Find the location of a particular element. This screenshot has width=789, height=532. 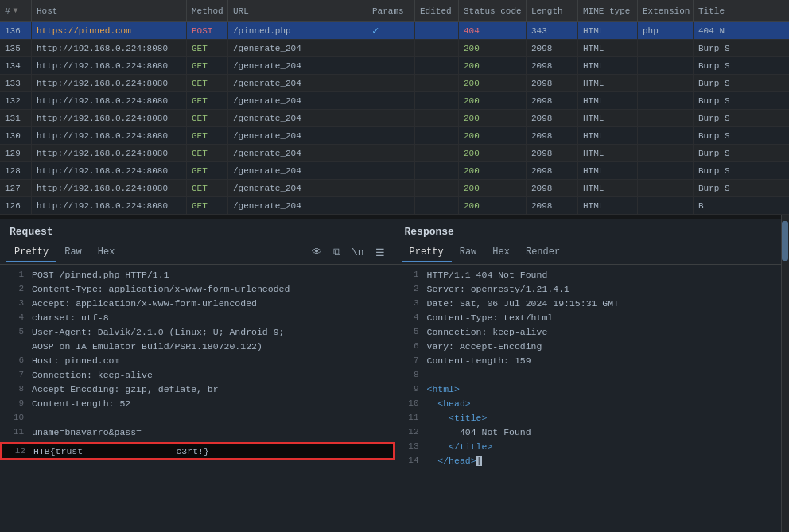

request-line: 2Content-Type: application/x-www-form-ur… is located at coordinates (197, 291).